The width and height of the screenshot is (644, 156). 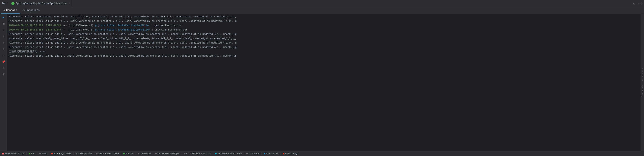 What do you see at coordinates (97, 154) in the screenshot?
I see `java-enterprise-dot` at bounding box center [97, 154].